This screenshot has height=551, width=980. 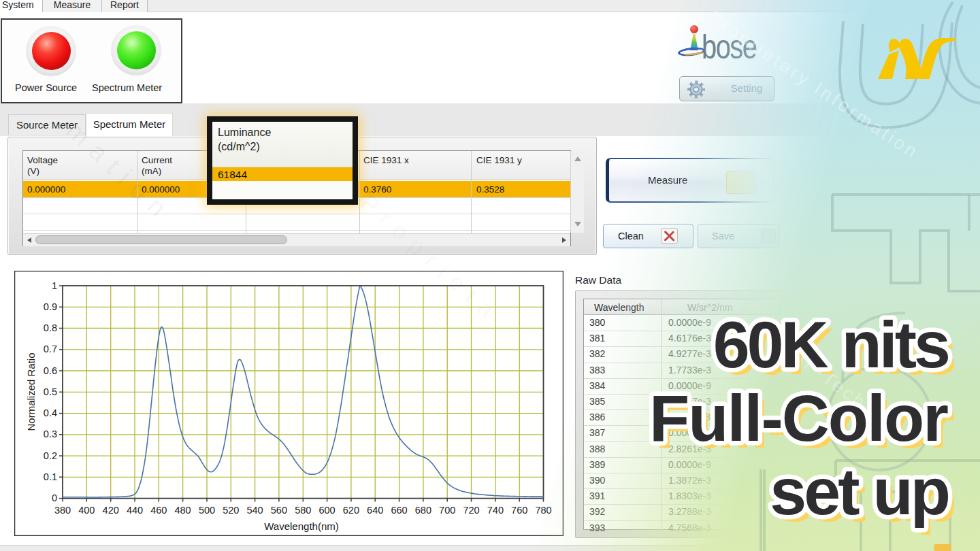 I want to click on svg-text: 0.5, so click(x=50, y=392).